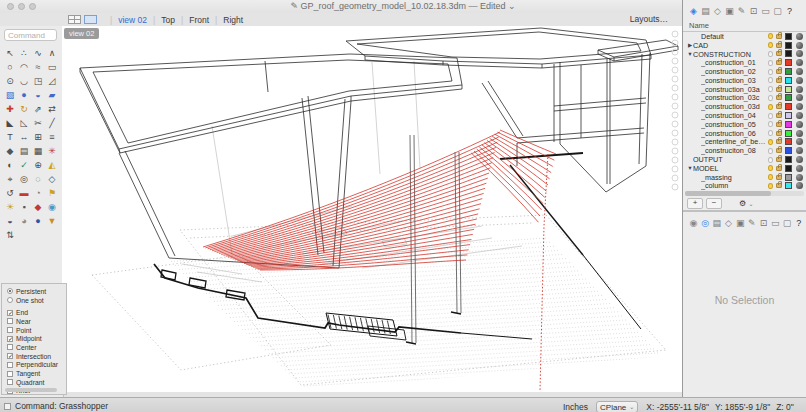 This screenshot has width=806, height=412. Describe the element at coordinates (10, 53) in the screenshot. I see `select-arrow-icon: ↖` at that location.